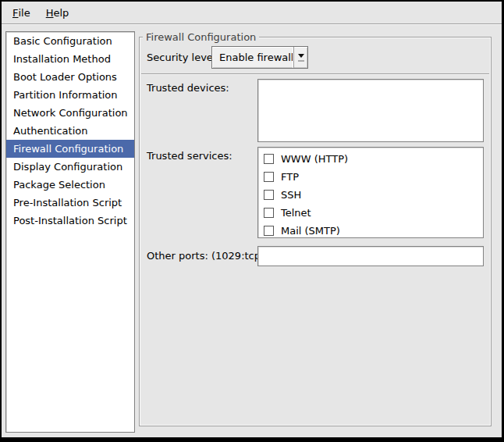  What do you see at coordinates (183, 58) in the screenshot?
I see `security-level-label: Security level:` at bounding box center [183, 58].